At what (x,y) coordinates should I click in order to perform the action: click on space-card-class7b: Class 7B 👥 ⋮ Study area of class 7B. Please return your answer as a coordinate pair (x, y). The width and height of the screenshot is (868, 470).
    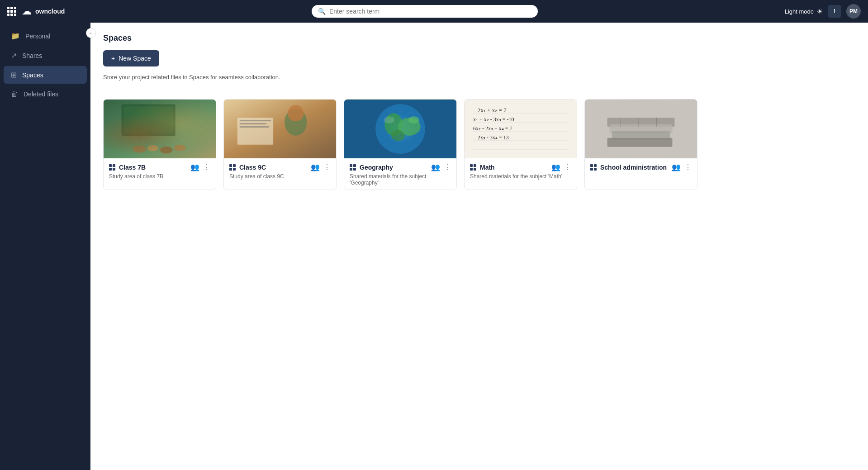
    Looking at the image, I should click on (160, 145).